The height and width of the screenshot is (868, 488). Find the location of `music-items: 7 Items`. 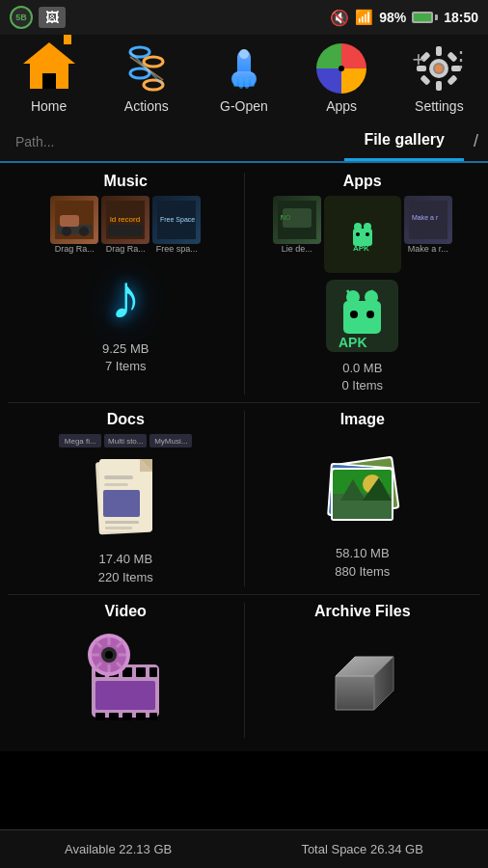

music-items: 7 Items is located at coordinates (125, 366).